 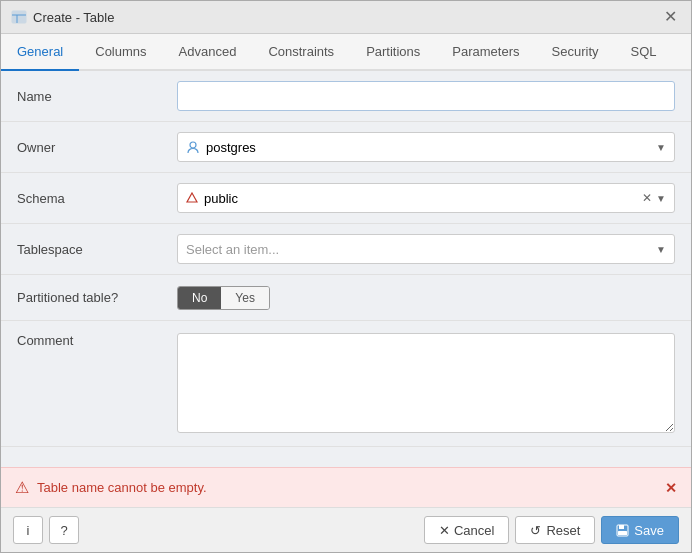 What do you see at coordinates (231, 148) in the screenshot?
I see `owner-value: postgres` at bounding box center [231, 148].